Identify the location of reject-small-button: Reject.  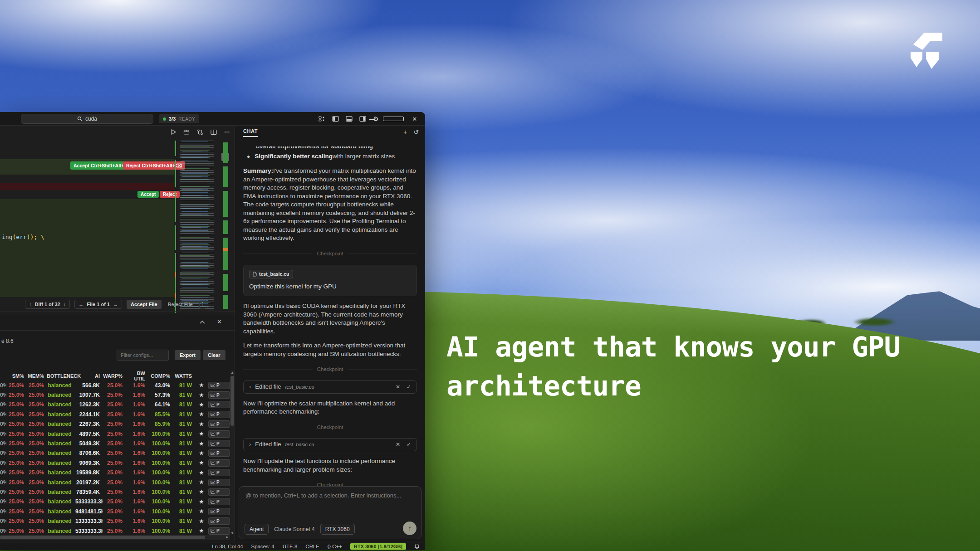
(170, 194).